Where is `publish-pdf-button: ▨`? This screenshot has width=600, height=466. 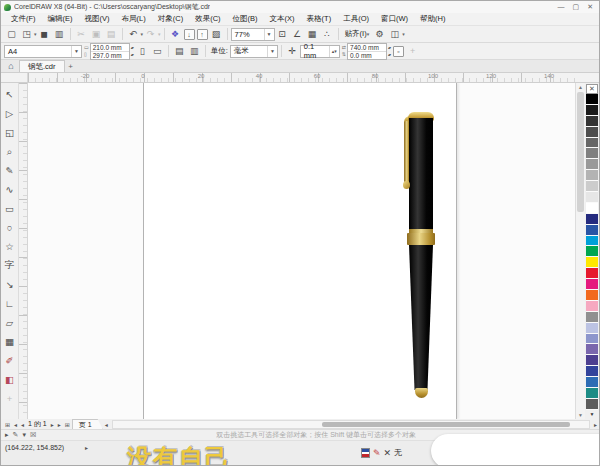 publish-pdf-button: ▨ is located at coordinates (216, 34).